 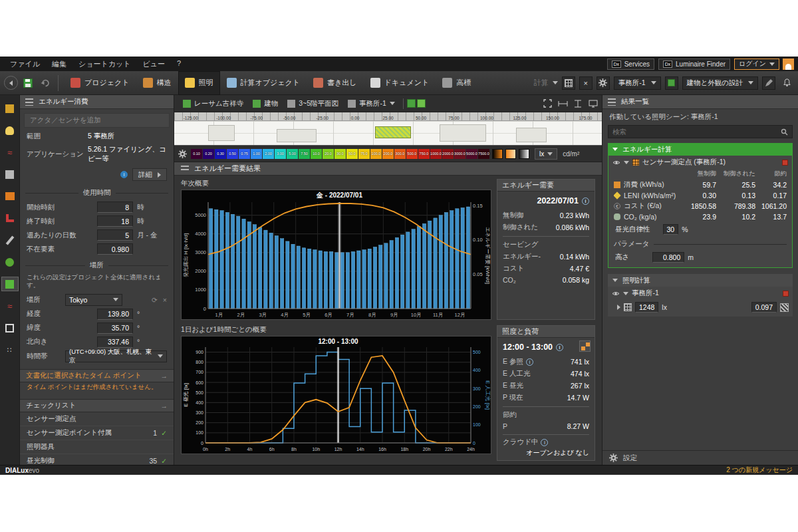 I want to click on user-avatar, so click(x=789, y=64).